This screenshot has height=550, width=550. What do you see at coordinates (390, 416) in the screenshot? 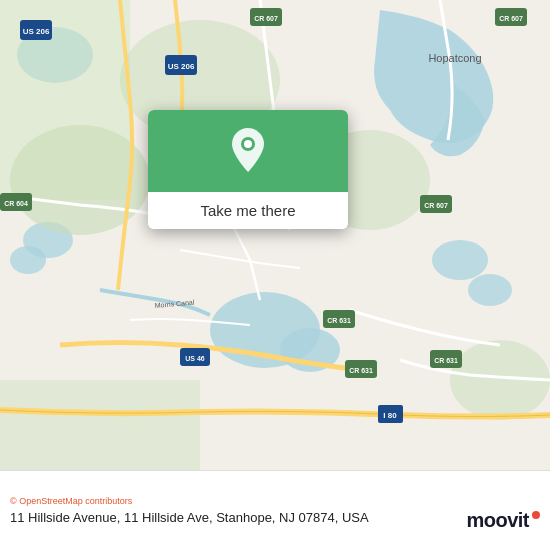
I see `svg-text: I 80` at bounding box center [390, 416].